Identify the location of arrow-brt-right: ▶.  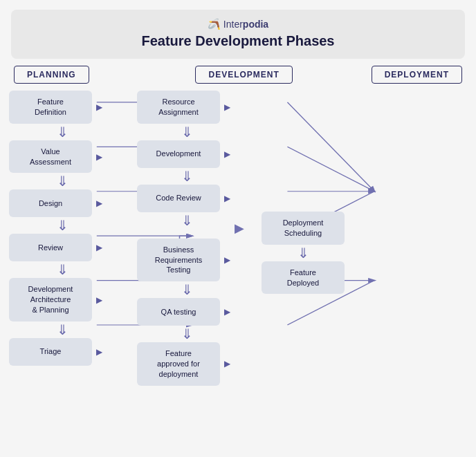
(227, 260).